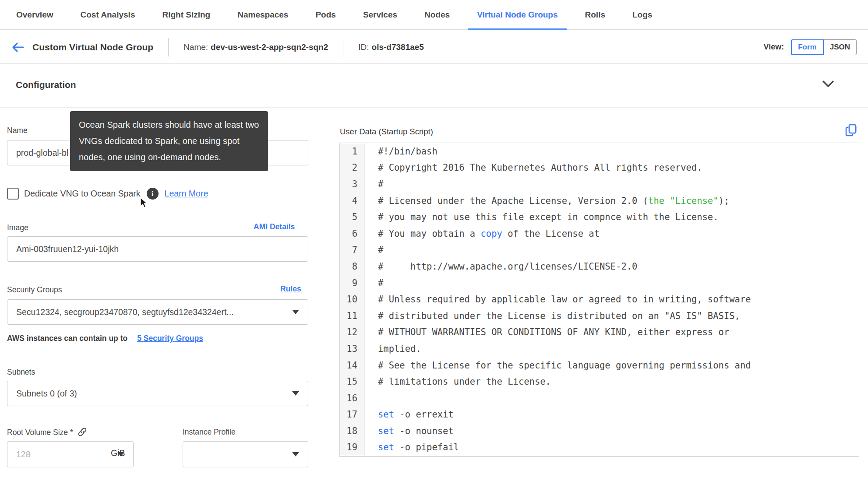 The height and width of the screenshot is (477, 868). Describe the element at coordinates (437, 15) in the screenshot. I see `tab-nodes: Nodes` at that location.